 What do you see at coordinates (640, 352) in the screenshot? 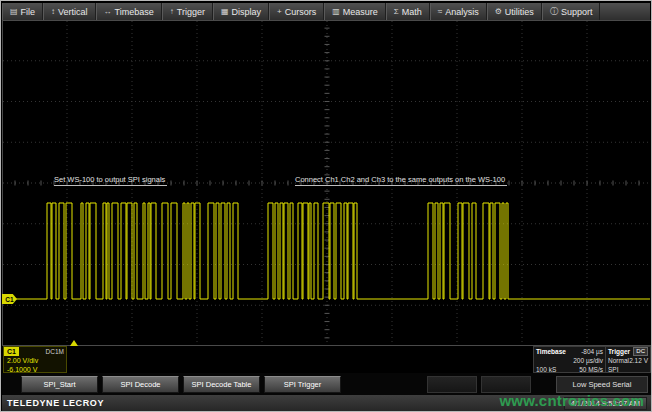
I see `trigger-coupling-badge: DC` at bounding box center [640, 352].